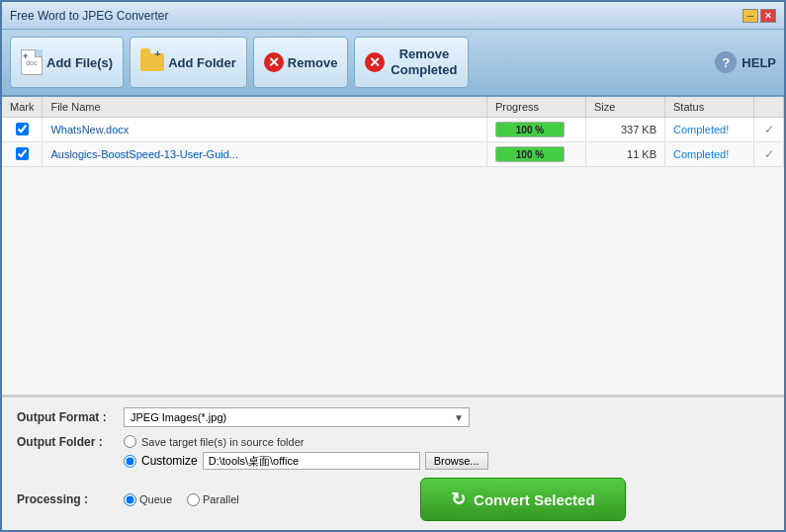 The height and width of the screenshot is (532, 786). What do you see at coordinates (726, 62) in the screenshot?
I see `help-icon: ?` at bounding box center [726, 62].